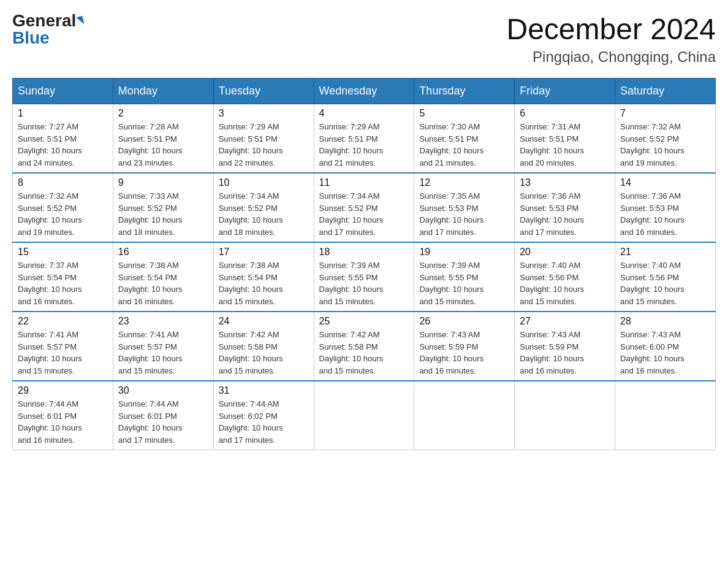 The height and width of the screenshot is (563, 728). What do you see at coordinates (63, 139) in the screenshot?
I see `list-item: 1Sunrise: 7:27 AM Sunset: 5:51 PM Daylig…` at bounding box center [63, 139].